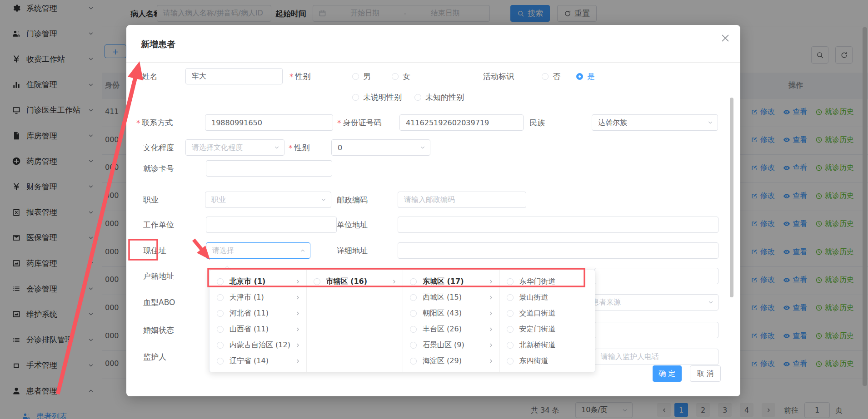  Describe the element at coordinates (656, 357) in the screenshot. I see `guardian-phone-input: 请输入监护人电话` at that location.